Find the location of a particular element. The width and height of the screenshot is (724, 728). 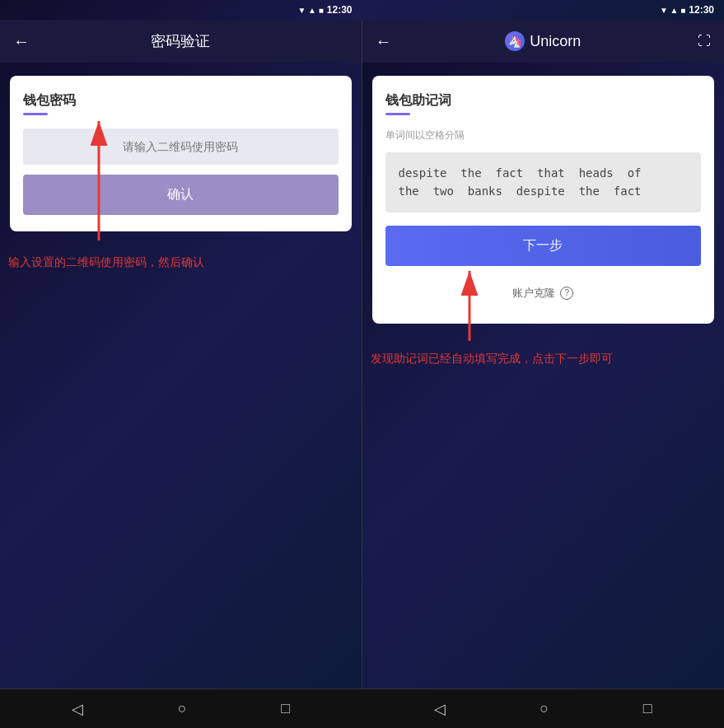

right-back-nav: ◁ is located at coordinates (440, 709).